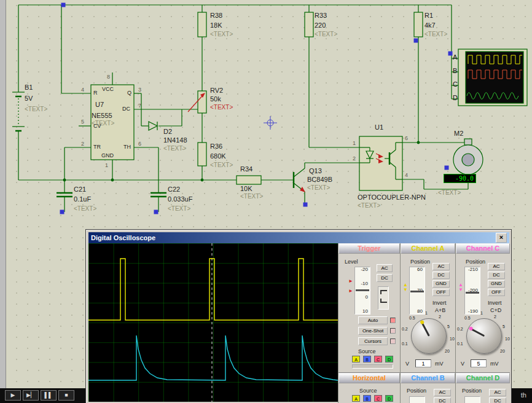 Image resolution: width=532 pixels, height=403 pixels. What do you see at coordinates (82, 199) in the screenshot?
I see `c21-value: 0.1uF` at bounding box center [82, 199].